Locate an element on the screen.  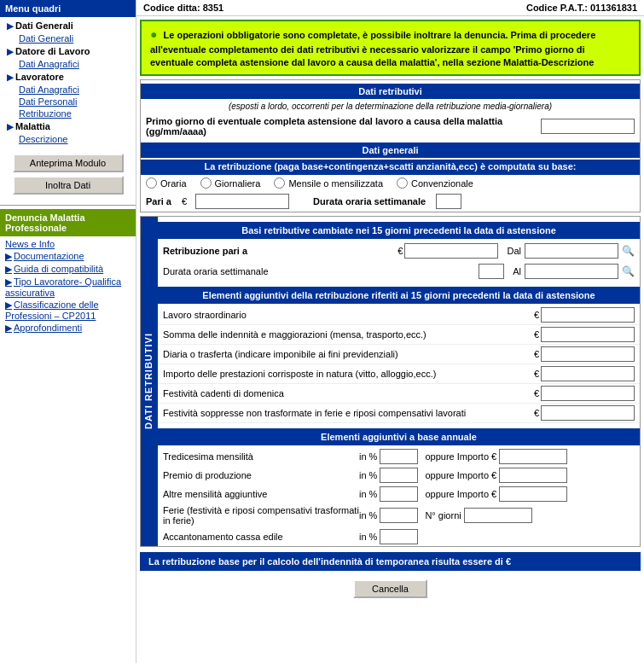
sidebar-group-malattia: ▶ Malattia is located at coordinates (68, 126).